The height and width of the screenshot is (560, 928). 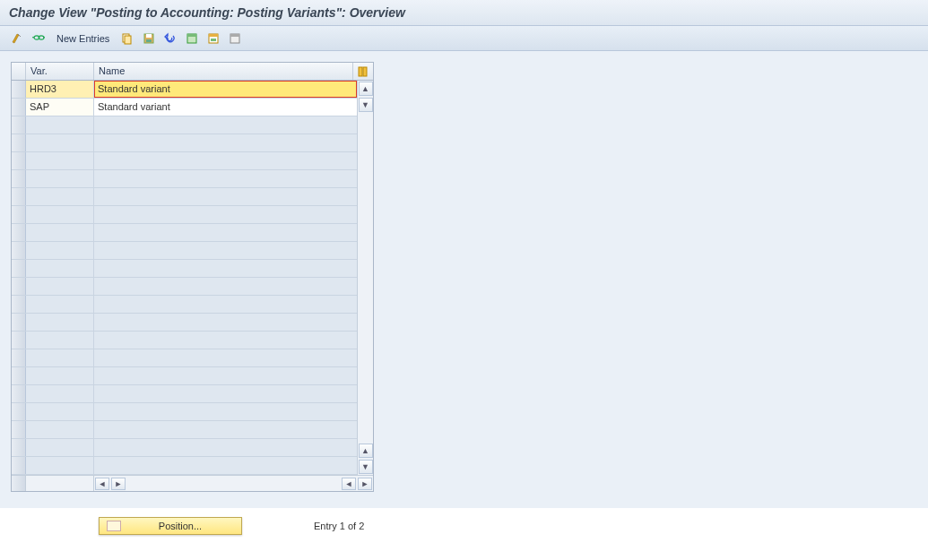 I want to click on scroll-up2-icon: ▲, so click(x=366, y=451).